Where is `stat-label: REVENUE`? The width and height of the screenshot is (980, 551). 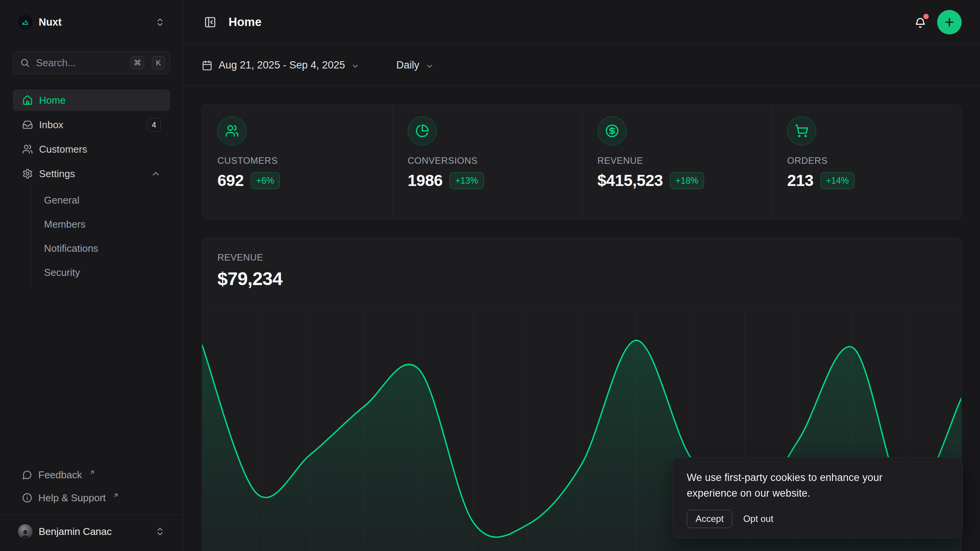 stat-label: REVENUE is located at coordinates (677, 161).